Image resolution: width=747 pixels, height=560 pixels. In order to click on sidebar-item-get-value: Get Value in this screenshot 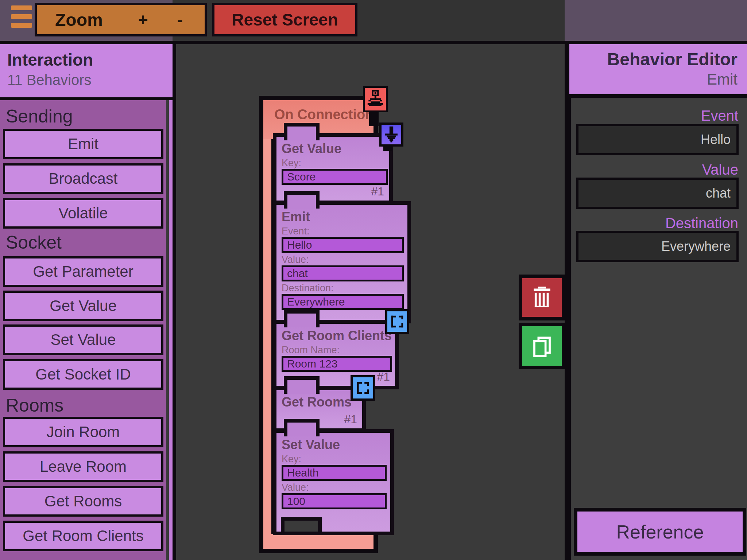, I will do `click(83, 306)`.